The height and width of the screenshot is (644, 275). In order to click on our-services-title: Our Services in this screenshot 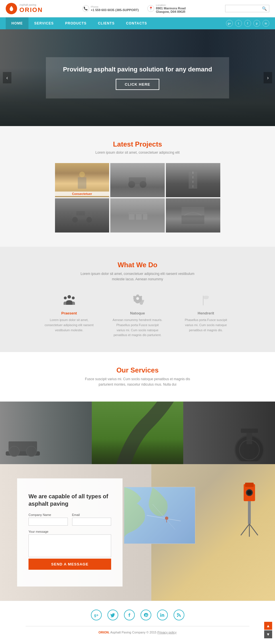, I will do `click(137, 370)`.